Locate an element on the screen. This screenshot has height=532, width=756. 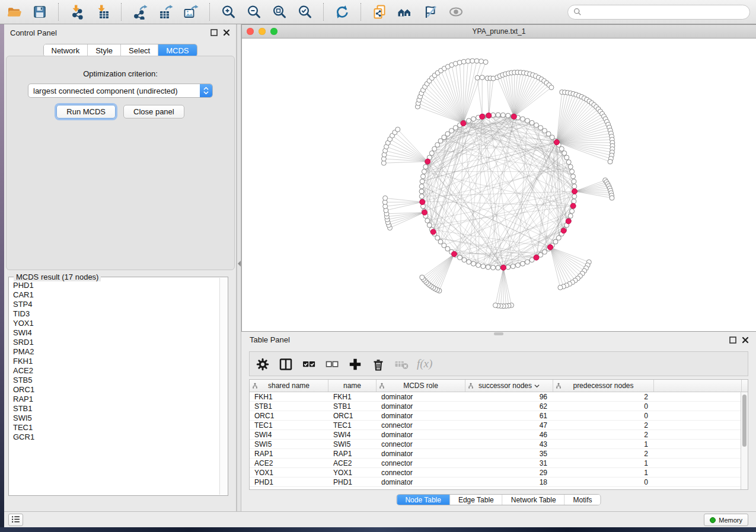
search-input is located at coordinates (664, 12).